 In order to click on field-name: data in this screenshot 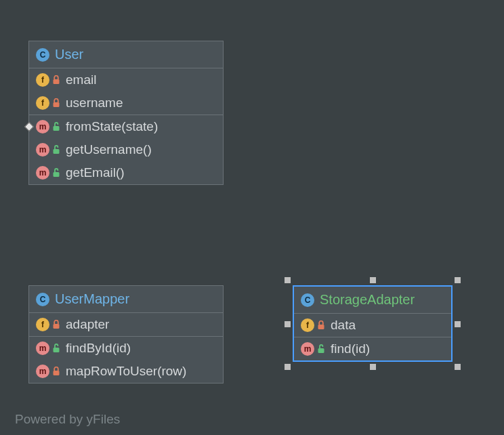, I will do `click(343, 325)`.